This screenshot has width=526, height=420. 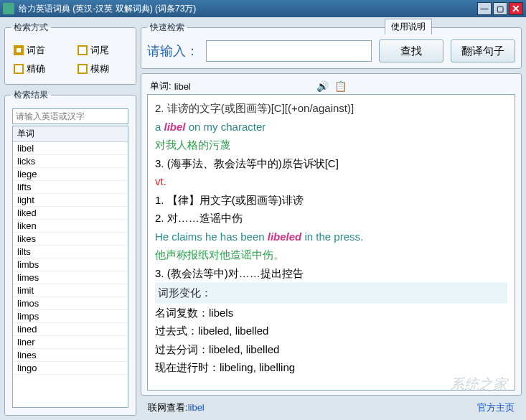 I want to click on def-line: 1. 【律】用文字(或图画等)诽谤, so click(x=332, y=200).